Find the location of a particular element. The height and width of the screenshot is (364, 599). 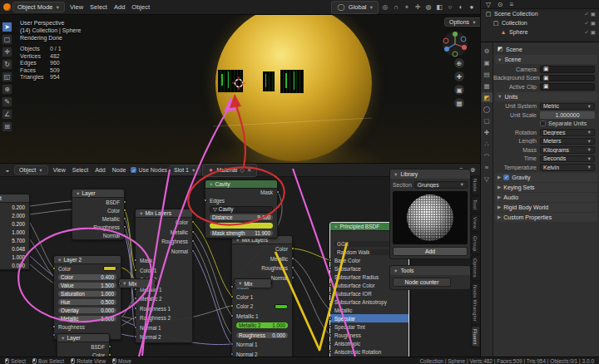

section-dropdown: Grunges▼ is located at coordinates (441, 184).